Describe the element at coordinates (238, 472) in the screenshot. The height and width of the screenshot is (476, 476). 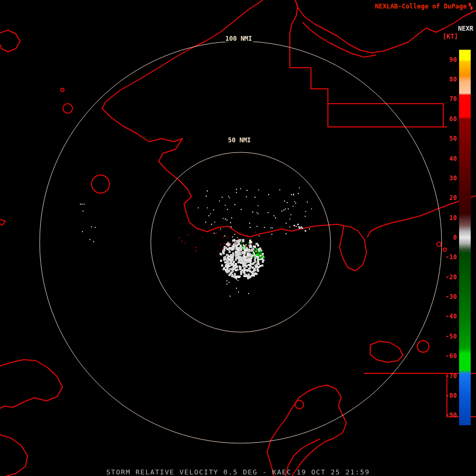
I see `product-caption: STORM RELATIVE VELOCITY 0.5 DEG - KAEC 1…` at that location.